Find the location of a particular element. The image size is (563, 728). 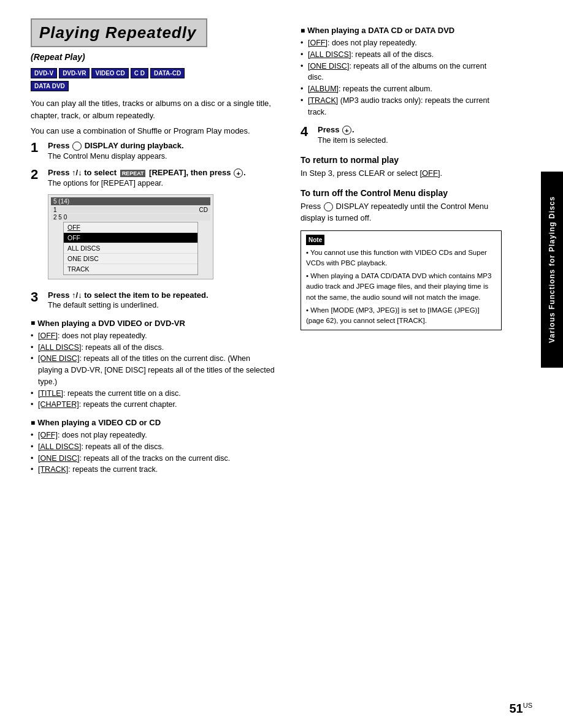

videocd-section-list: [OFF]: does not play repeatedly. [ALL DI… is located at coordinates (153, 452).